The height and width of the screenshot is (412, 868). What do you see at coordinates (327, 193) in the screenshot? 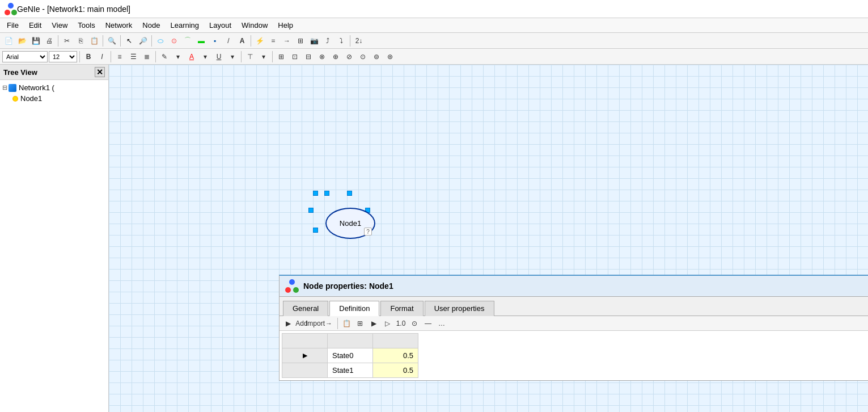
I see `handle-top-center` at bounding box center [327, 193].